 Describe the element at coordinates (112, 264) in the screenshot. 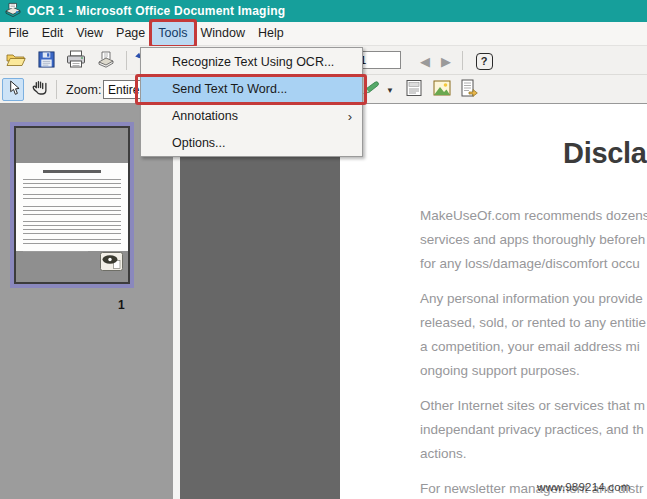

I see `ocr-eye-icon` at that location.